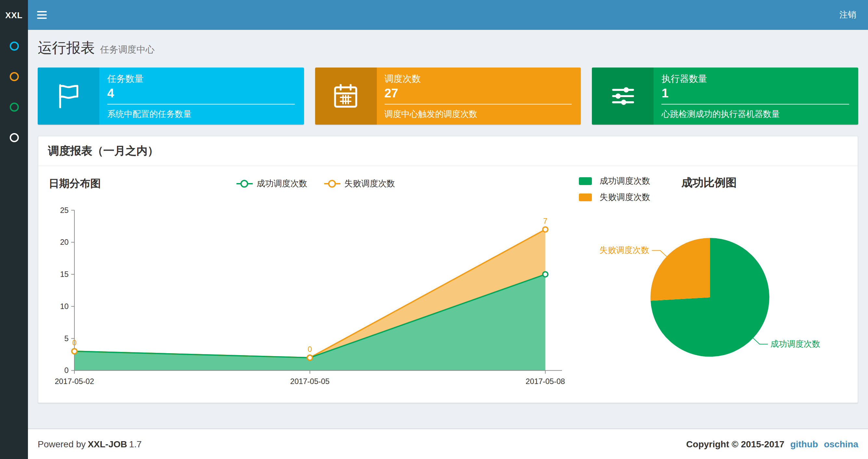 The image size is (868, 459). Describe the element at coordinates (713, 189) in the screenshot. I see `pie-chart-header: 成功调度次数失败调度次数 成功比例图` at that location.